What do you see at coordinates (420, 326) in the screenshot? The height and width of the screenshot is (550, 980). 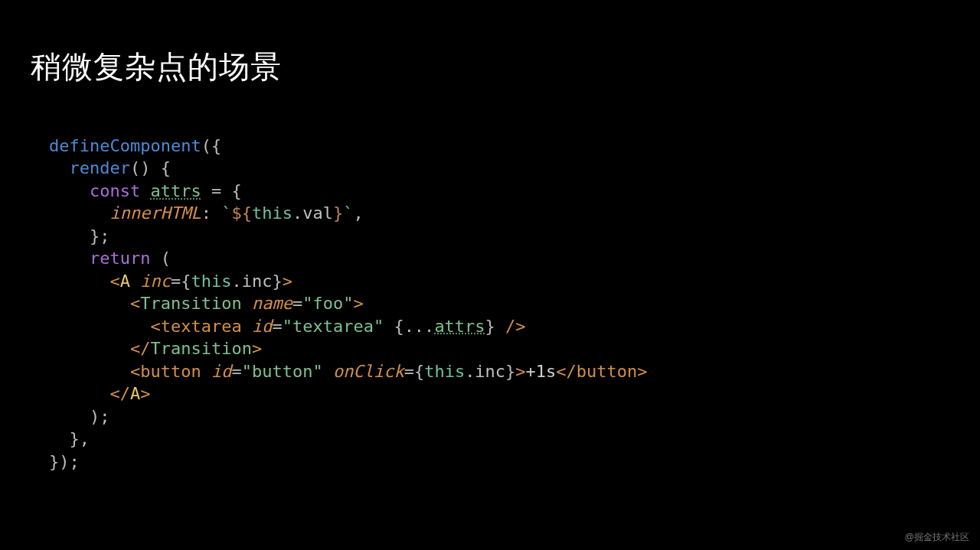 I see `token-spread: ...` at bounding box center [420, 326].